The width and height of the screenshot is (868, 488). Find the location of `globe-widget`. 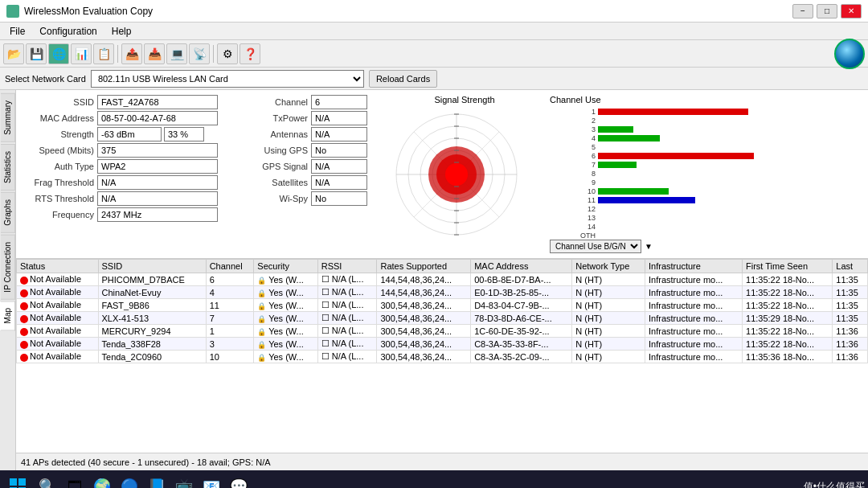

globe-widget is located at coordinates (850, 54).